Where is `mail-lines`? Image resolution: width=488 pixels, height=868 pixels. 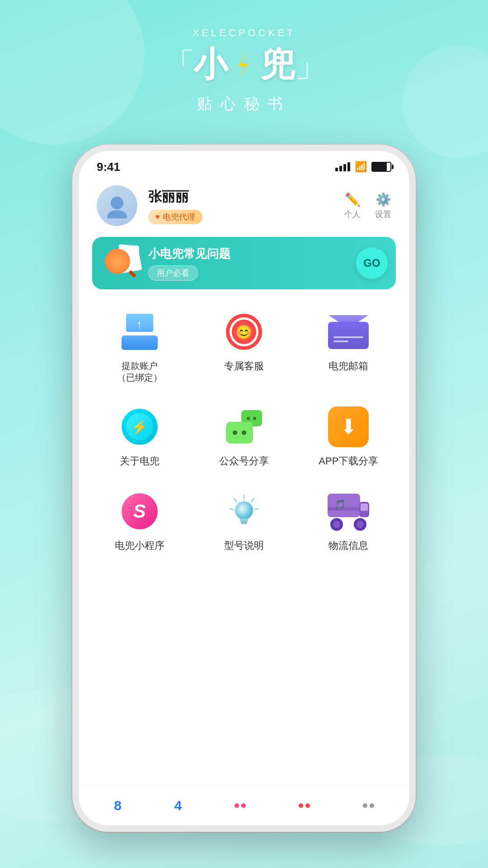
mail-lines is located at coordinates (348, 340).